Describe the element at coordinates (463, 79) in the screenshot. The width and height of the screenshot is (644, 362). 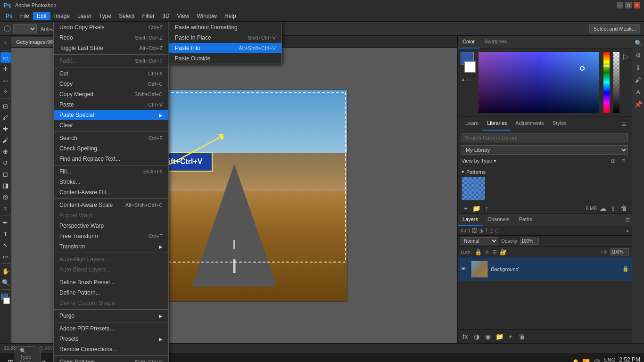
I see `triangle-icon: ▲` at that location.